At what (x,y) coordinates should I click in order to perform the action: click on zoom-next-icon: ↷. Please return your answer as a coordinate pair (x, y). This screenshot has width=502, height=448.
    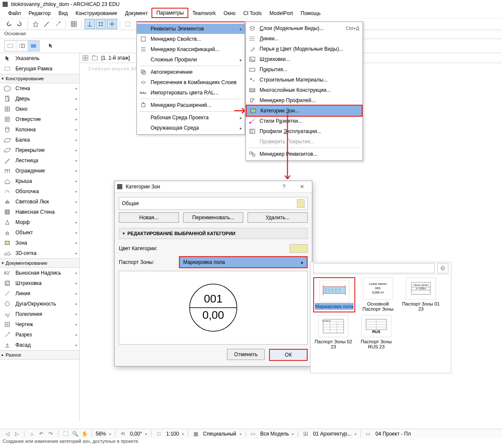
    Looking at the image, I should click on (51, 434).